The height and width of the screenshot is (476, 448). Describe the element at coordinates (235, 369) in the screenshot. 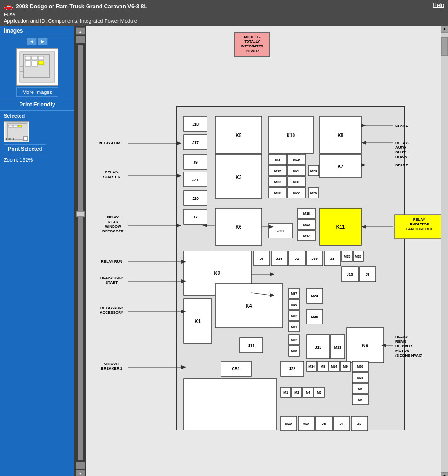

I see `svg-text: CB1` at that location.